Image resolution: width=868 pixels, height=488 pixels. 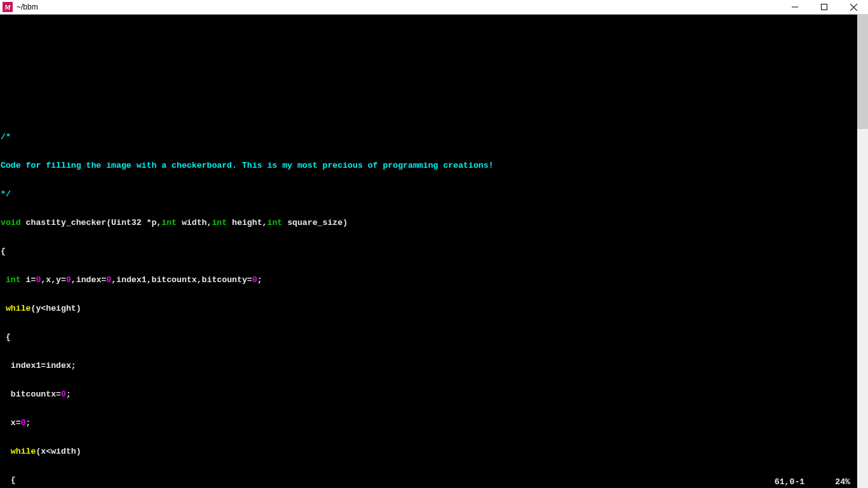 What do you see at coordinates (434, 482) in the screenshot?
I see `vim-status-line: 61,0-1 24%` at bounding box center [434, 482].